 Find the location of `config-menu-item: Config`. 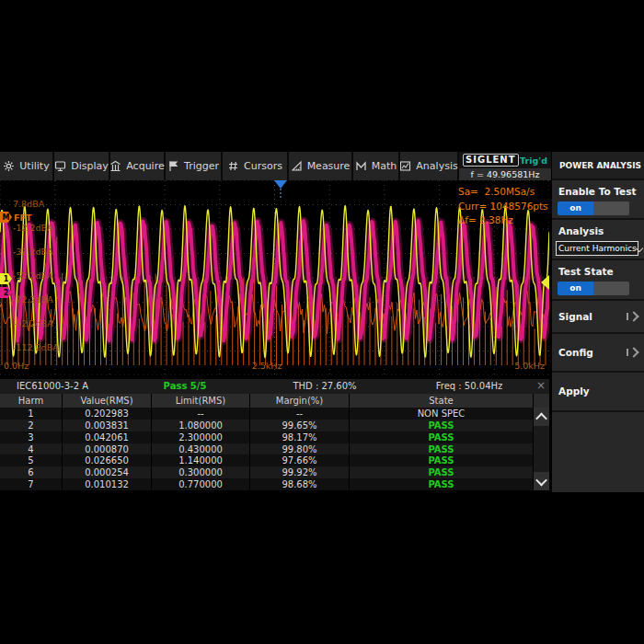

config-menu-item: Config is located at coordinates (598, 353).